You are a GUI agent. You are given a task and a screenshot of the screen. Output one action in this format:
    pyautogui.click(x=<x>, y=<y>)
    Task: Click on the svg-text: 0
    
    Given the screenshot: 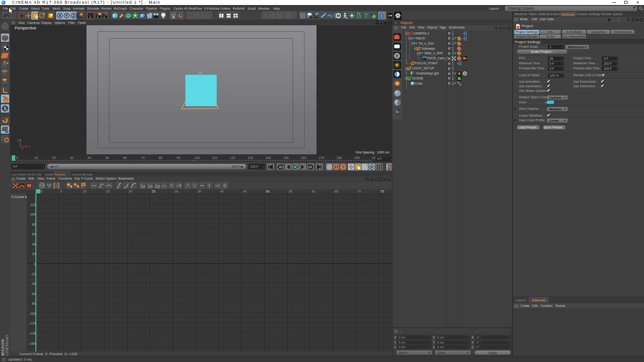 What is the action you would take?
    pyautogui.click(x=174, y=17)
    